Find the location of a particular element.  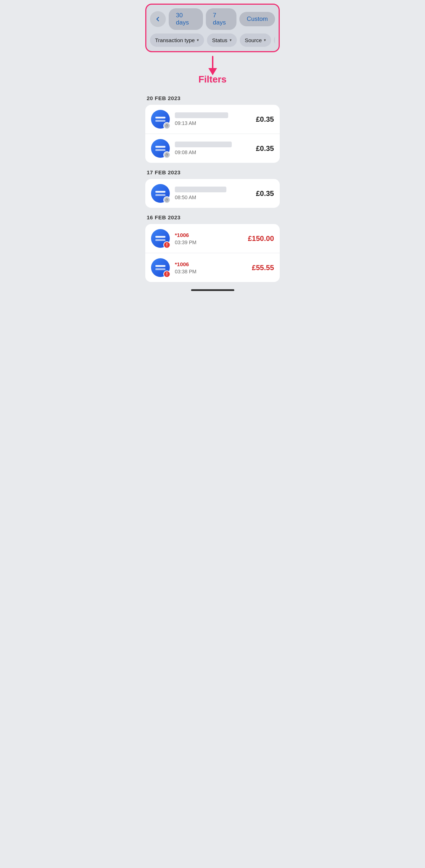

transaction-amount: £55.55 is located at coordinates (263, 268).